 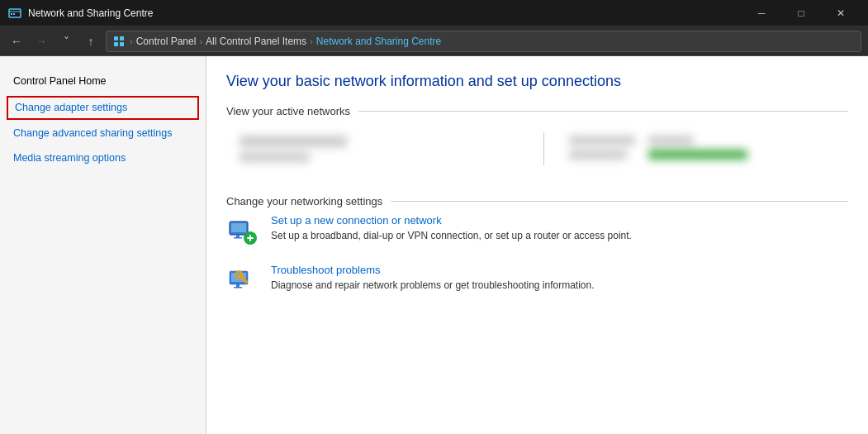 What do you see at coordinates (433, 278) in the screenshot?
I see `troubleshoot-content: Troubleshoot problems Diagnose and repai…` at bounding box center [433, 278].